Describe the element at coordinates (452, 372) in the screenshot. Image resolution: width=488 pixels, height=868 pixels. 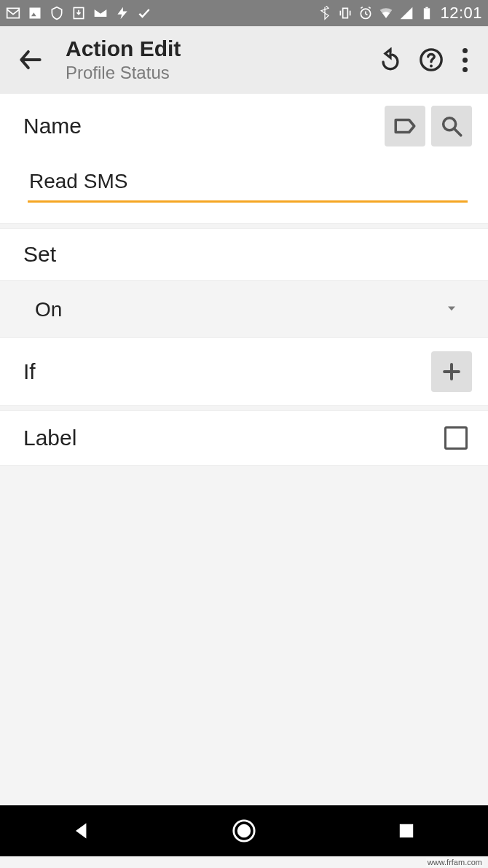
I see `plus-icon` at that location.